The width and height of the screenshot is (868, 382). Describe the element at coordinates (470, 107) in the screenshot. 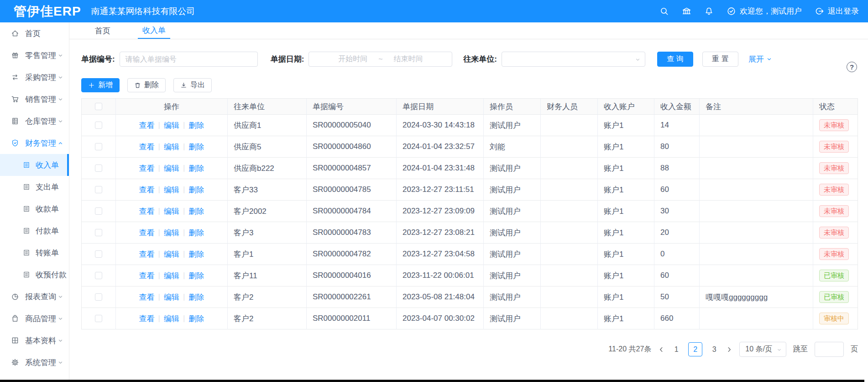

I see `table-header-row: 操作 往来单位 单据编号 单据日期 操作员 财务人员 收入账户 收入金额 备注 …` at that location.